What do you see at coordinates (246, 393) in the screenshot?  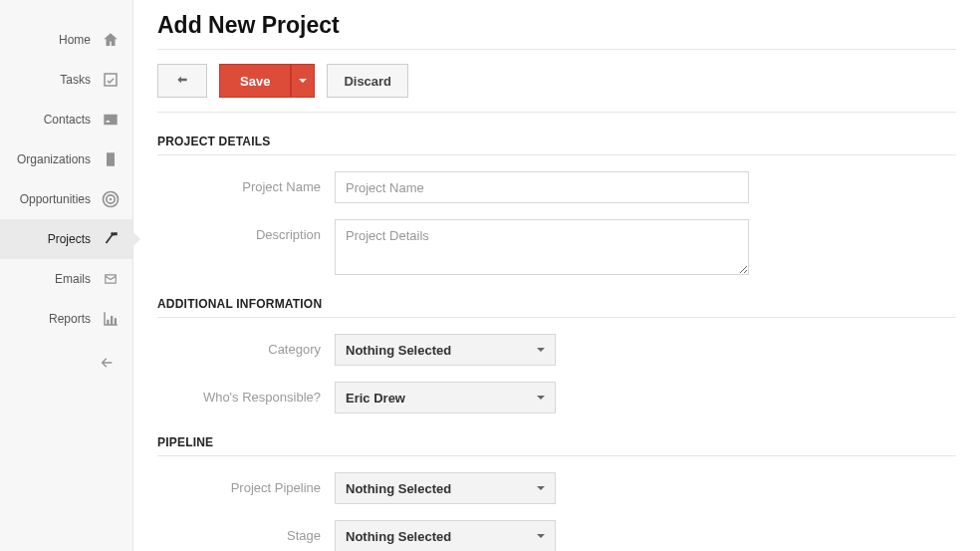 I see `field-label: Who's Responsible?` at bounding box center [246, 393].